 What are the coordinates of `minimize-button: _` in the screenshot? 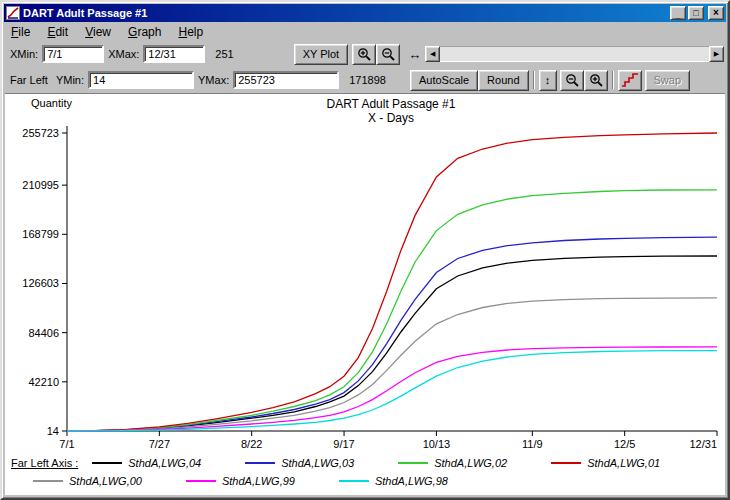 It's located at (678, 13).